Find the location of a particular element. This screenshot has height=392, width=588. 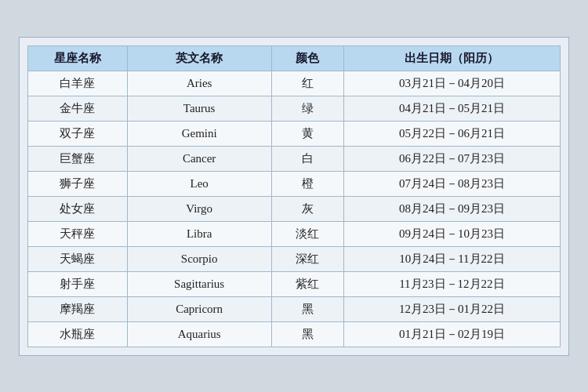

cell-color: 白 is located at coordinates (307, 158).